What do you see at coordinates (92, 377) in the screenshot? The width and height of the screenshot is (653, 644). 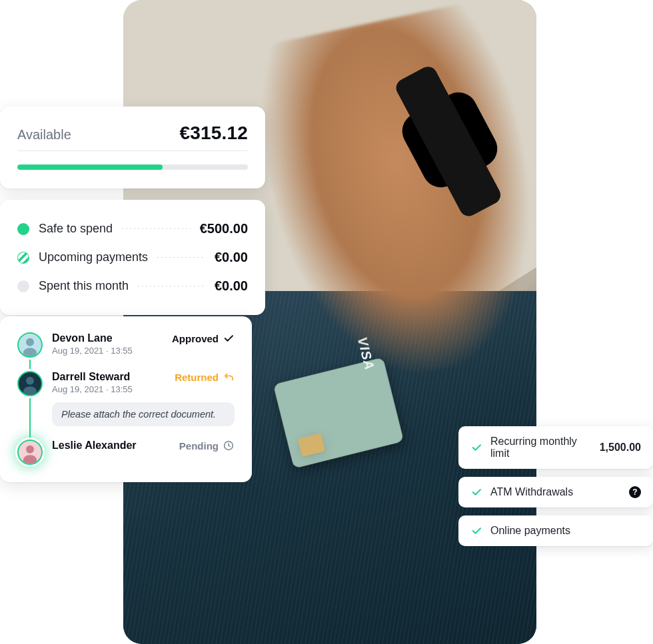 I see `approver-name: Darrell Steward` at bounding box center [92, 377].